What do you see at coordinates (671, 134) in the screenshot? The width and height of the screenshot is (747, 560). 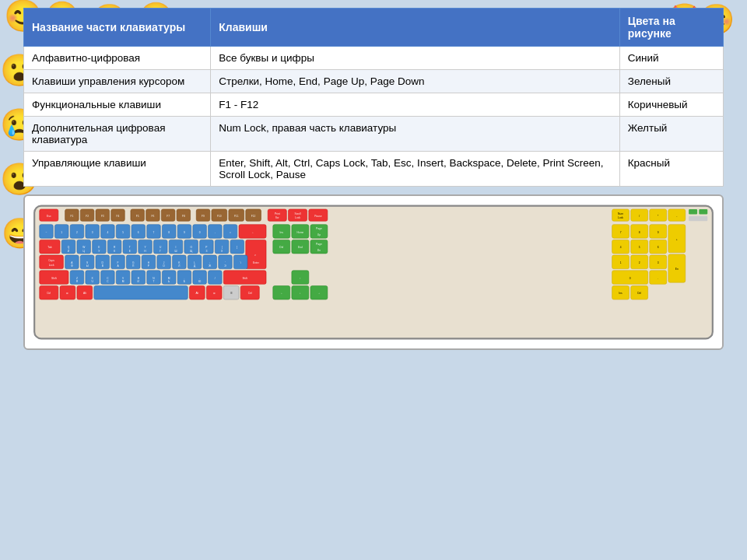 I see `part-color: Желтый` at bounding box center [671, 134].